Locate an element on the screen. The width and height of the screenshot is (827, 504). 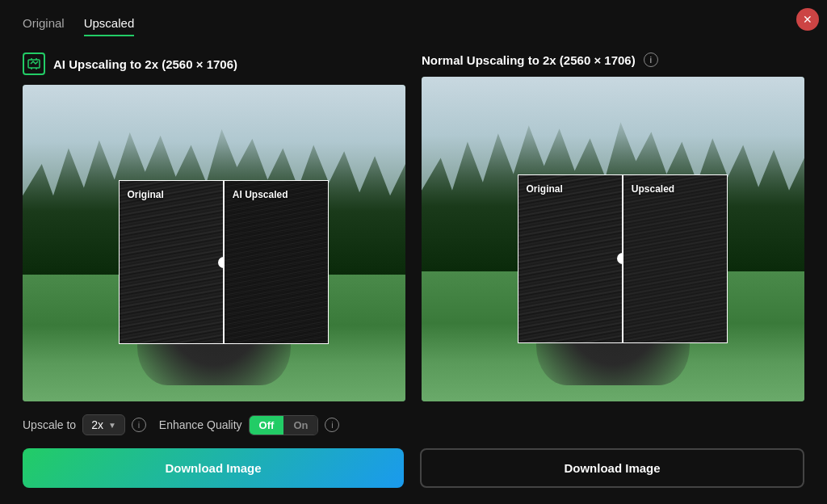
normal-hair-upscaled is located at coordinates (675, 258).